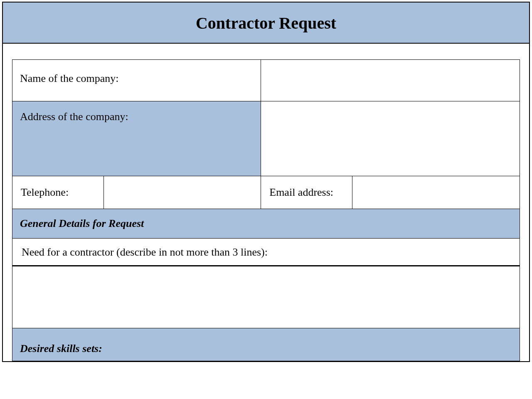 This screenshot has width=532, height=399. Describe the element at coordinates (266, 297) in the screenshot. I see `need-for-contractor-input` at that location.